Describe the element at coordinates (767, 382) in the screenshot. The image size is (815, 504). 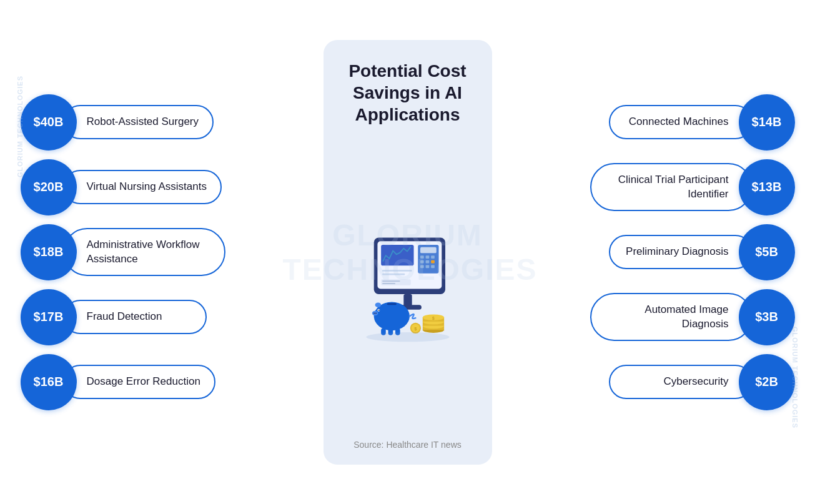
I see `right-amount-badge-4: $2B` at that location.